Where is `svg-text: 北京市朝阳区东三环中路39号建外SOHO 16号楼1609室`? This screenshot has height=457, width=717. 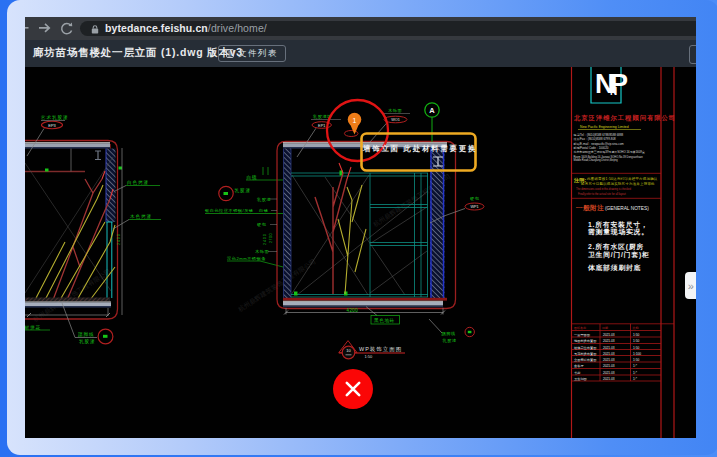 svg-text: 北京市朝阳区东三环中路39号建外SOHO 16号楼1609室 is located at coordinates (610, 152).